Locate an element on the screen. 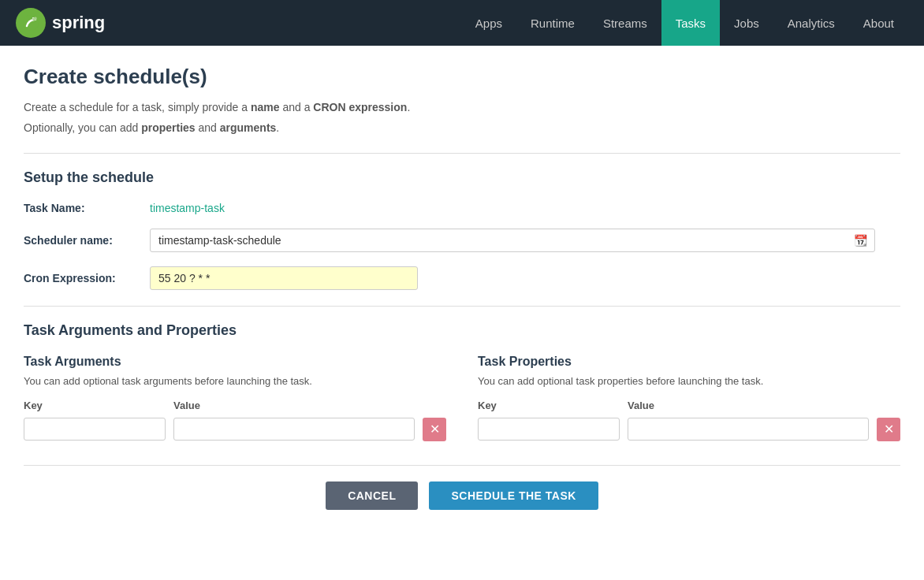  nav-item-about: About is located at coordinates (878, 23).